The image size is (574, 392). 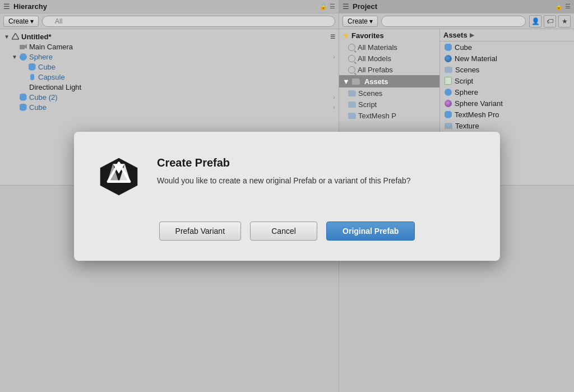 I want to click on modal-description: Would you like to create a new original …, so click(x=317, y=181).